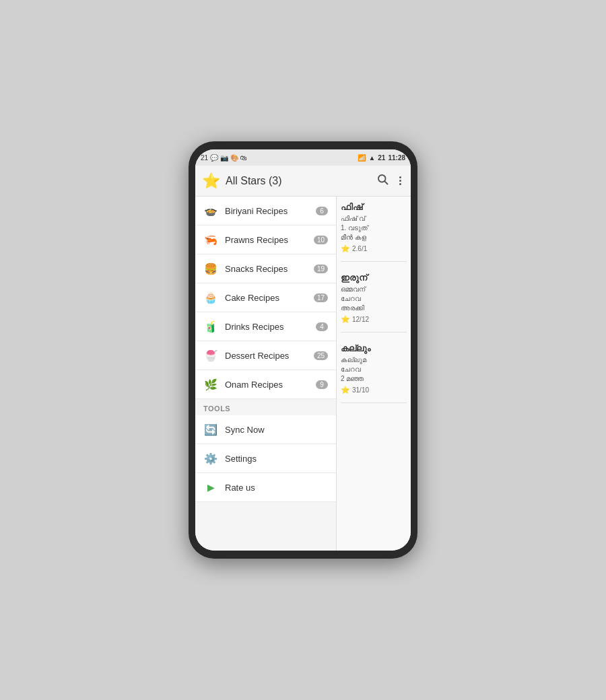 The width and height of the screenshot is (606, 700). Describe the element at coordinates (267, 327) in the screenshot. I see `drinks-label: Drinks Recipes` at that location.